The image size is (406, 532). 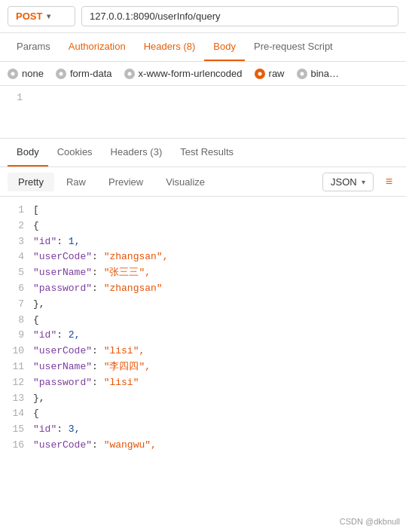 What do you see at coordinates (203, 321) in the screenshot?
I see `code-line: 8 {` at bounding box center [203, 321].